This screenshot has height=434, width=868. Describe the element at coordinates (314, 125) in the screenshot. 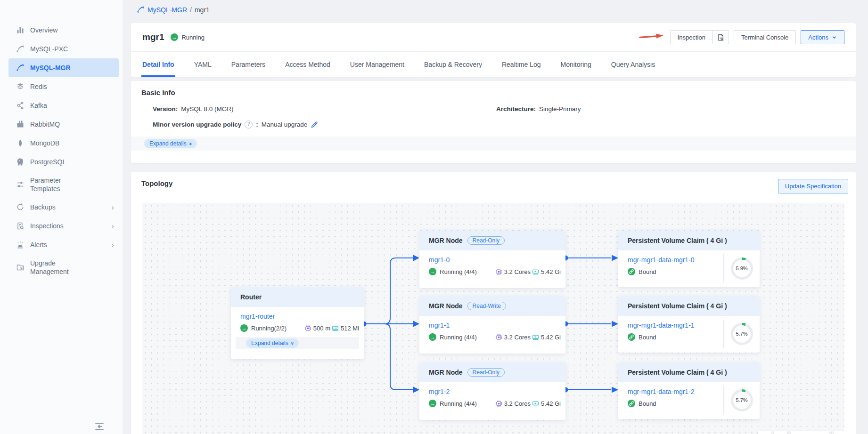

I see `edit-pencil-icon` at that location.